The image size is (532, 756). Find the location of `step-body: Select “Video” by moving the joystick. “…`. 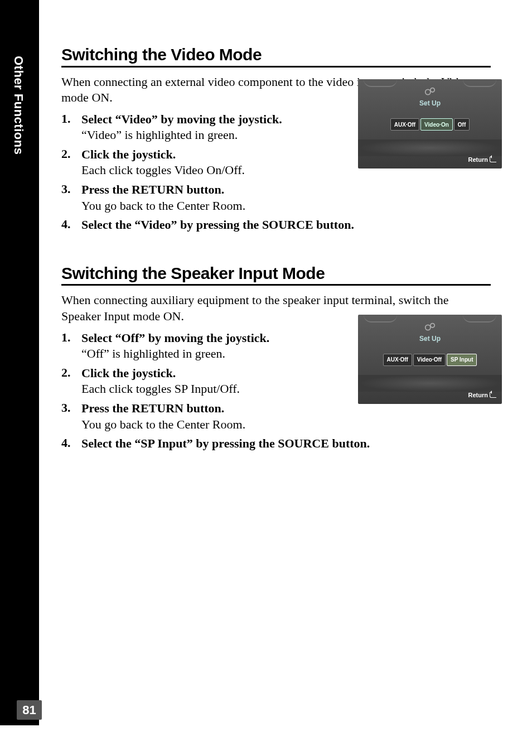

step-body: Select “Video” by moving the joystick. “… is located at coordinates (208, 127).